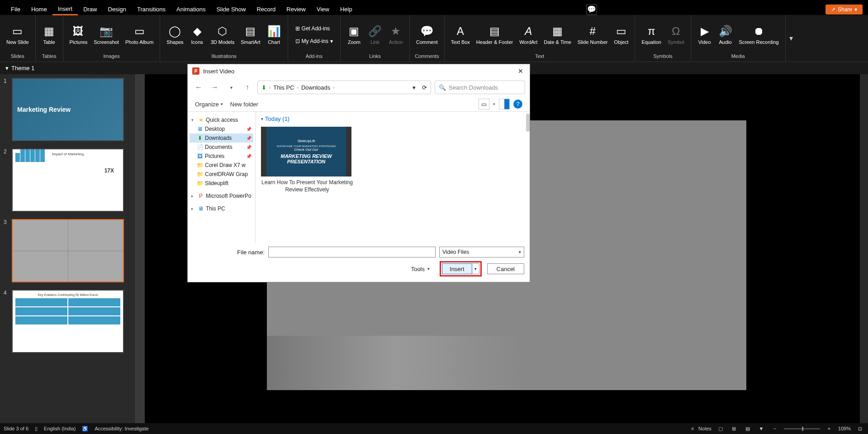  I want to click on forward-button: →, so click(215, 87).